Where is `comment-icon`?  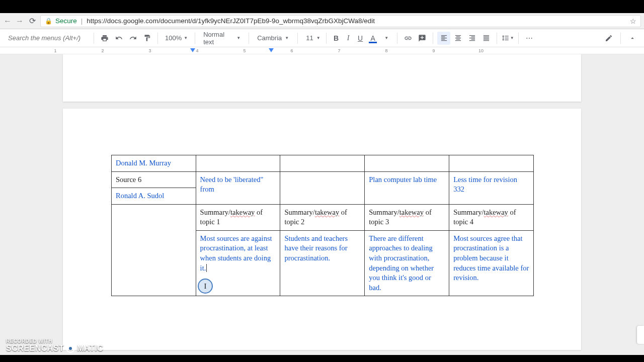 comment-icon is located at coordinates (422, 38).